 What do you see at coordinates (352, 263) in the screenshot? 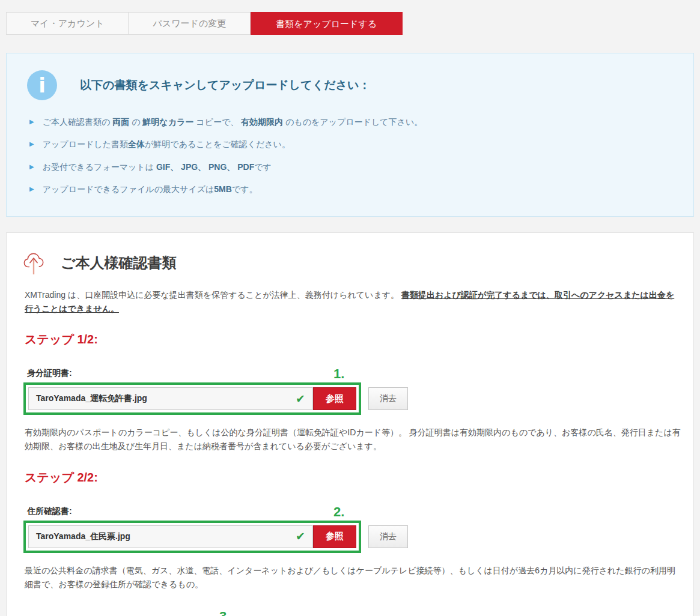
I see `section-header: ご本人様確認書類` at bounding box center [352, 263].